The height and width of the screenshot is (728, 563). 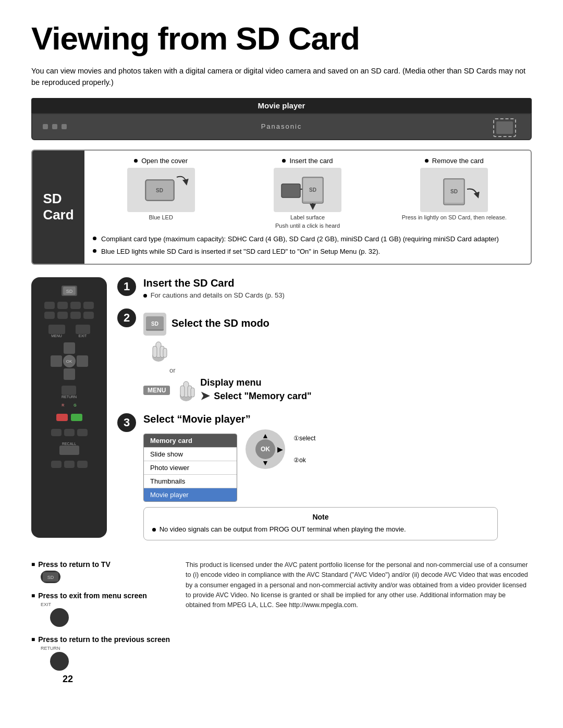 I want to click on note-box: Note No video signals can be output from…, so click(x=321, y=524).